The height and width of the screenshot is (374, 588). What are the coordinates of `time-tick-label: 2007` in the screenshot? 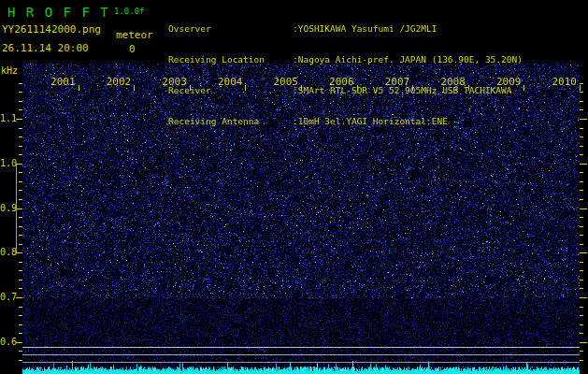 It's located at (394, 82).